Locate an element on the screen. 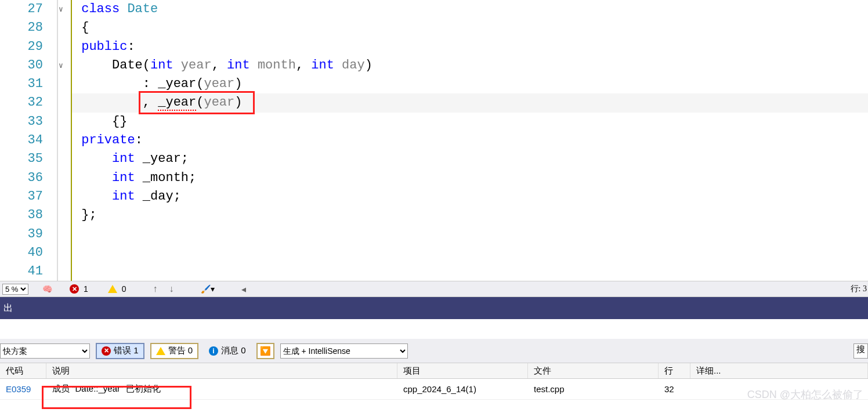 The height and width of the screenshot is (416, 868). keyword: private is located at coordinates (108, 140).